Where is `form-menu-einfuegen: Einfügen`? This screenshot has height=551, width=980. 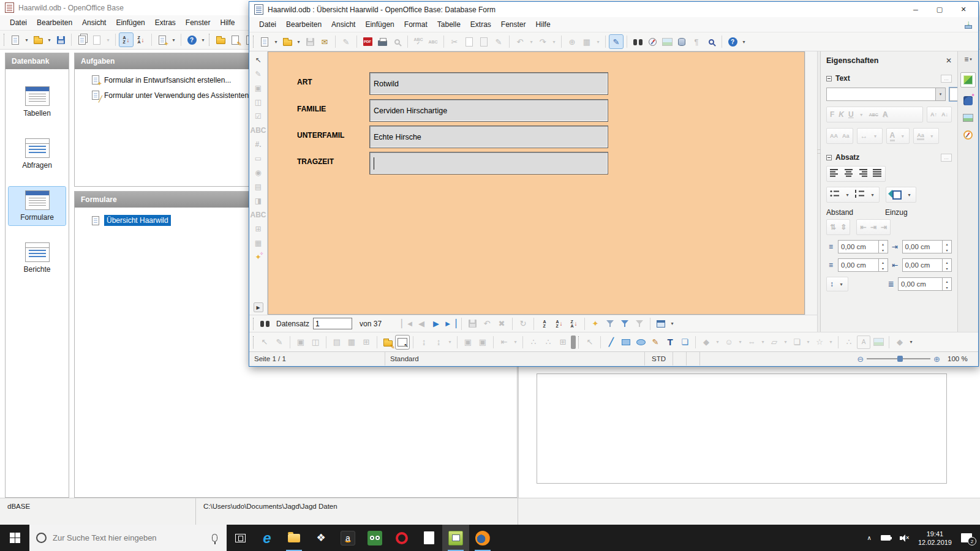
form-menu-einfuegen: Einfügen is located at coordinates (380, 24).